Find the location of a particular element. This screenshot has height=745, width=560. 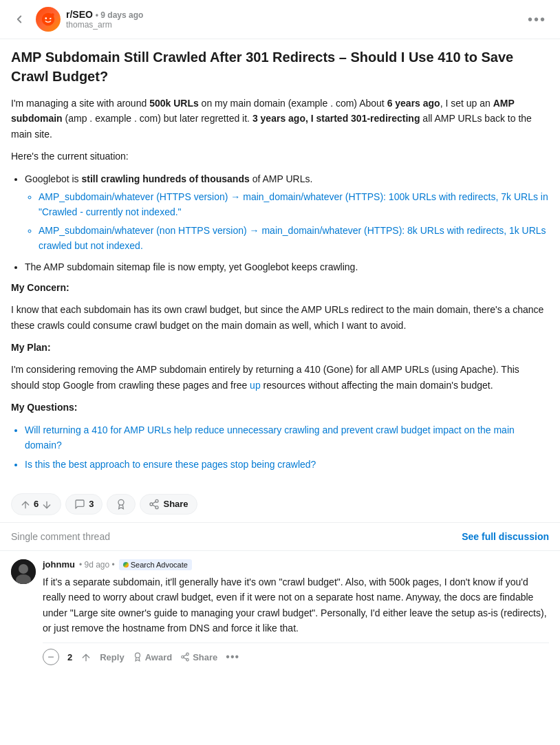

back-button is located at coordinates (19, 19).